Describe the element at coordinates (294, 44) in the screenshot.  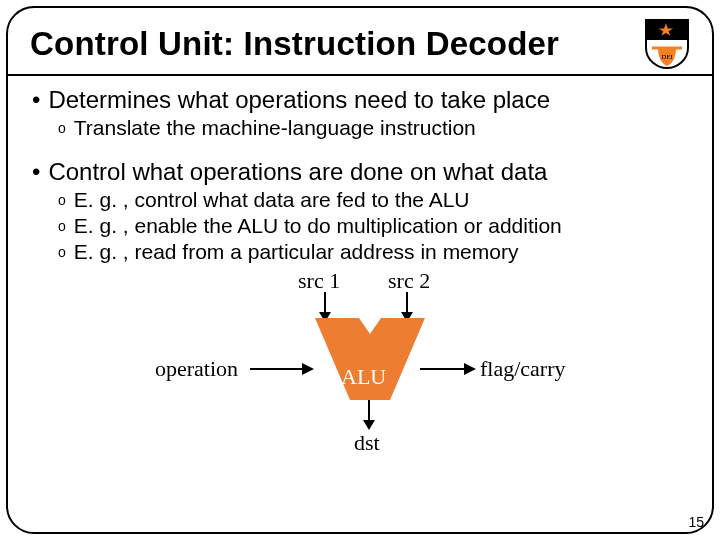
I see `page-title: Control Unit: Instruction Decoder` at that location.